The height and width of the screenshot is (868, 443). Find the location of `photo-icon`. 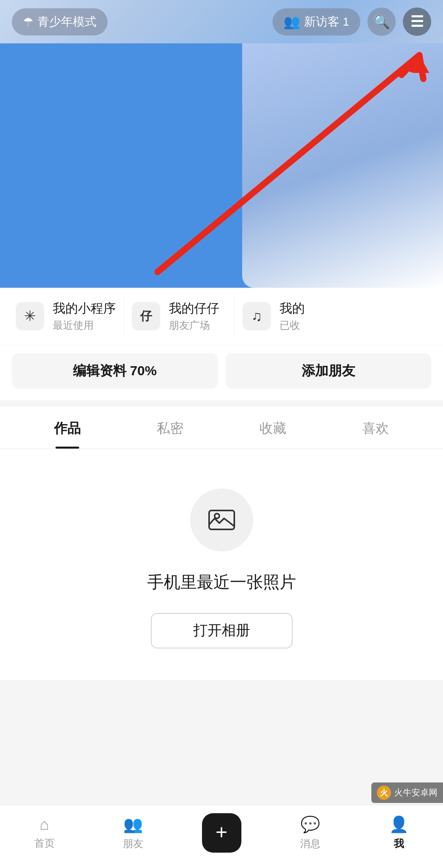

photo-icon is located at coordinates (222, 520).